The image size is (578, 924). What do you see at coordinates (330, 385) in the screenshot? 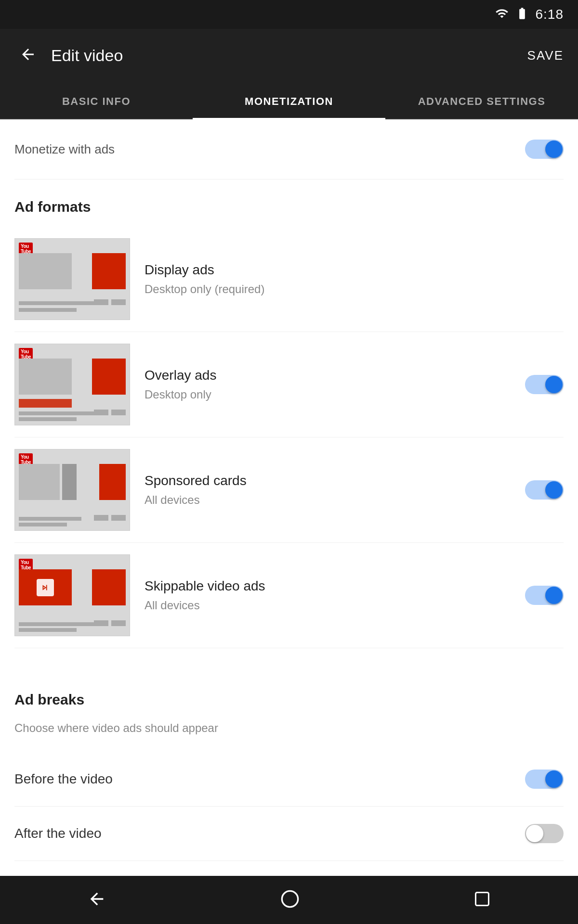
I see `overlay-ads-info: Overlay ads Desktop only` at bounding box center [330, 385].